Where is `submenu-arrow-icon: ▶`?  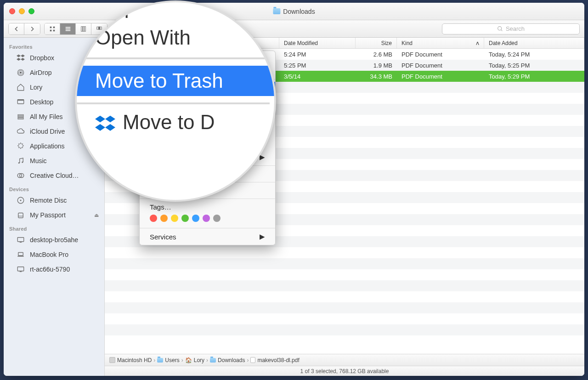
submenu-arrow-icon: ▶ is located at coordinates (262, 237).